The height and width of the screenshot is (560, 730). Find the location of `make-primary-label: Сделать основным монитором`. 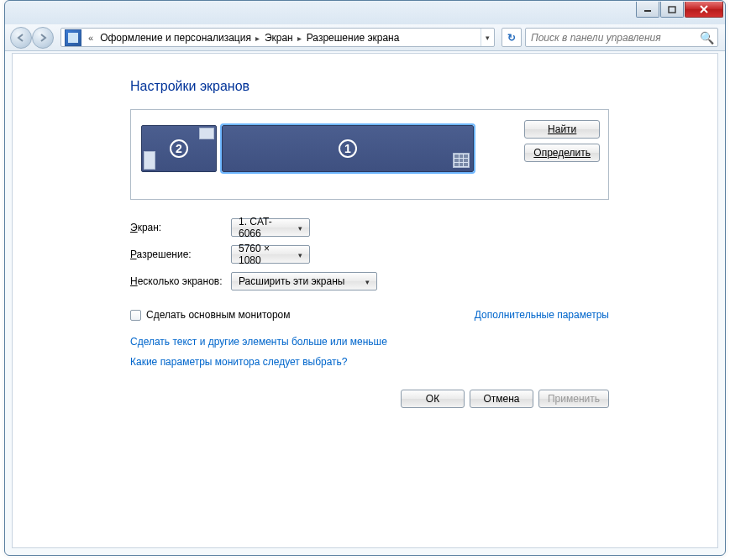

make-primary-label: Сделать основным монитором is located at coordinates (218, 315).